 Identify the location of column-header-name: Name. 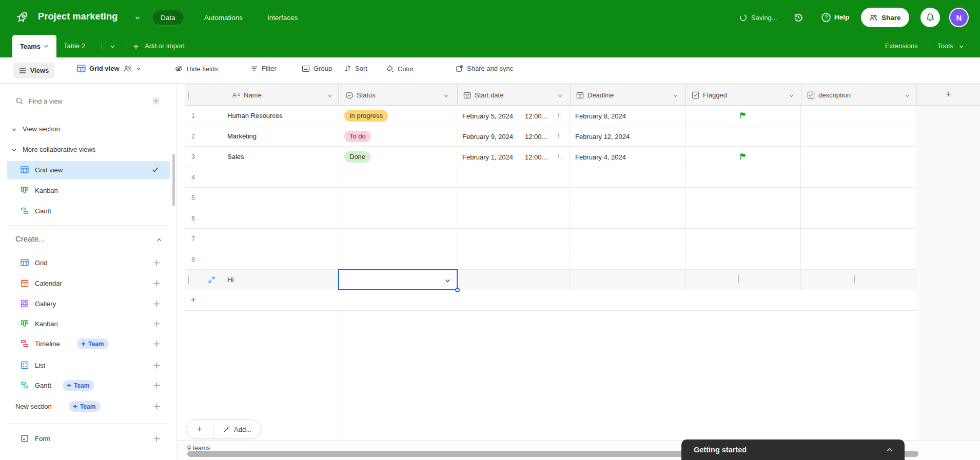
(252, 95).